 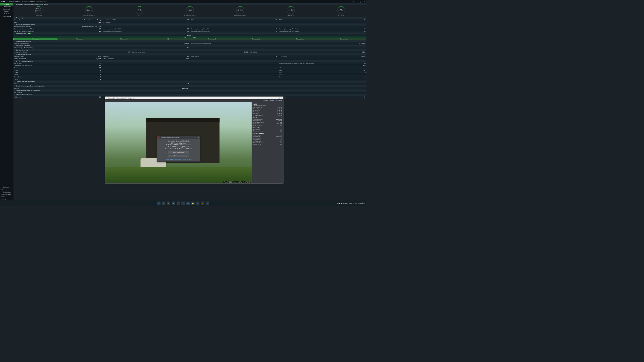 What do you see at coordinates (340, 203) in the screenshot?
I see `tray-icon: ◐` at bounding box center [340, 203].